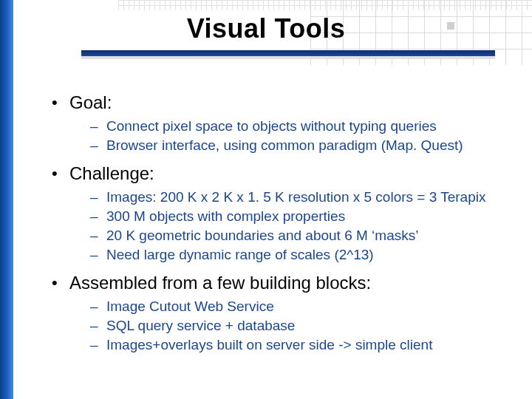 This screenshot has height=399, width=532. What do you see at coordinates (269, 345) in the screenshot?
I see `item-text: Images+overlays built on server side -> …` at bounding box center [269, 345].